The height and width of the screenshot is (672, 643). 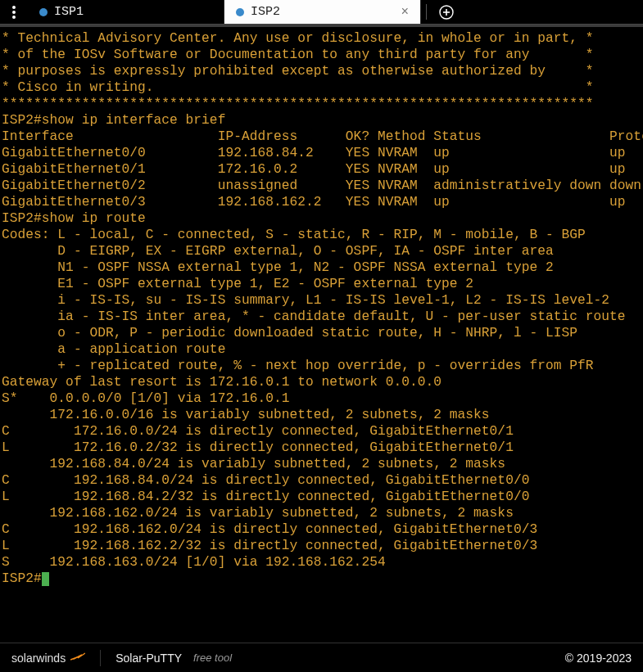 I want to click on product-name: Solar-PuTTY, so click(x=149, y=658).